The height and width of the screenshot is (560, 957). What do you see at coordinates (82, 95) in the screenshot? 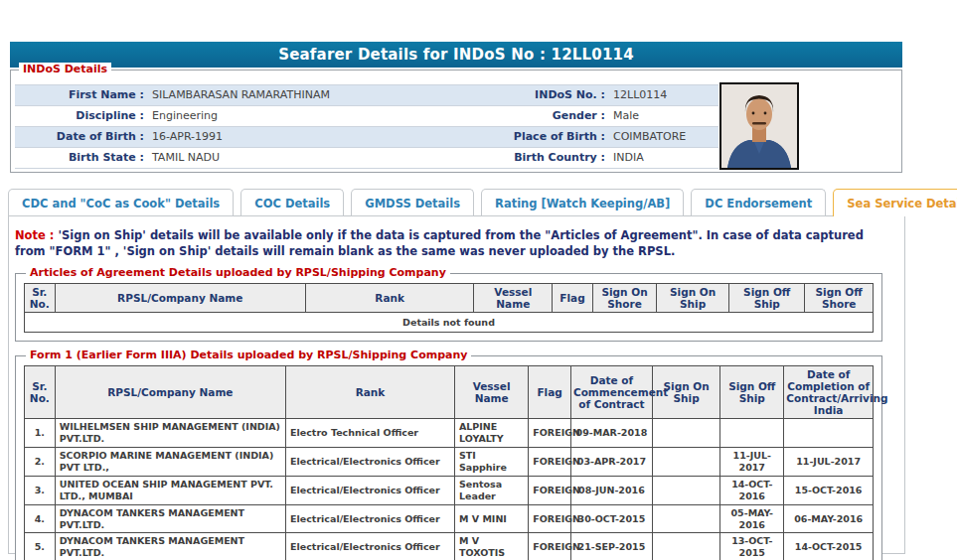
I see `first-name-label: First Name :` at bounding box center [82, 95].